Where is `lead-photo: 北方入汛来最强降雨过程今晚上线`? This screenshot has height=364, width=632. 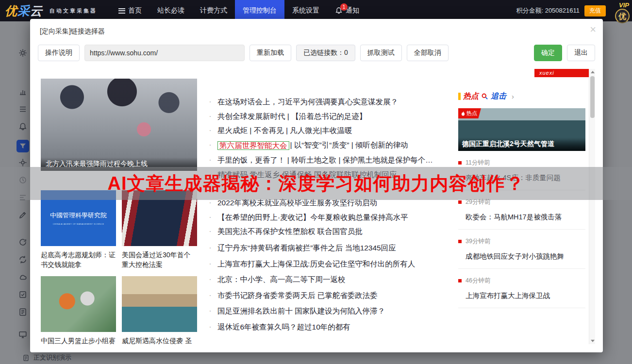
lead-photo: 北方入汛来最强降雨过程今晚上线 is located at coordinates (119, 125).